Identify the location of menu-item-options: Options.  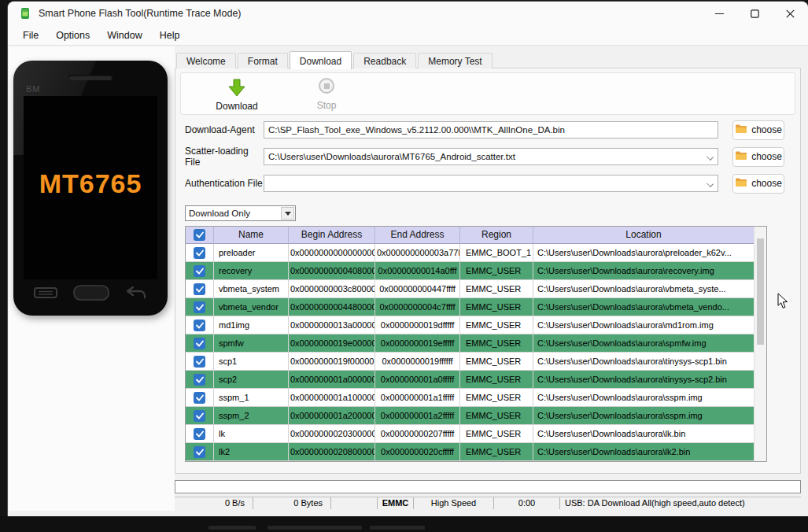
(72, 35).